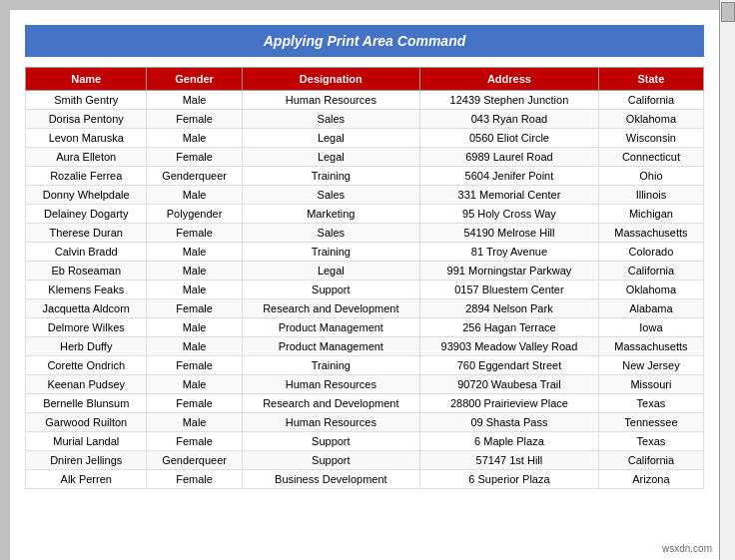 The height and width of the screenshot is (560, 735). I want to click on table-cell: Calvin Bradd, so click(86, 252).